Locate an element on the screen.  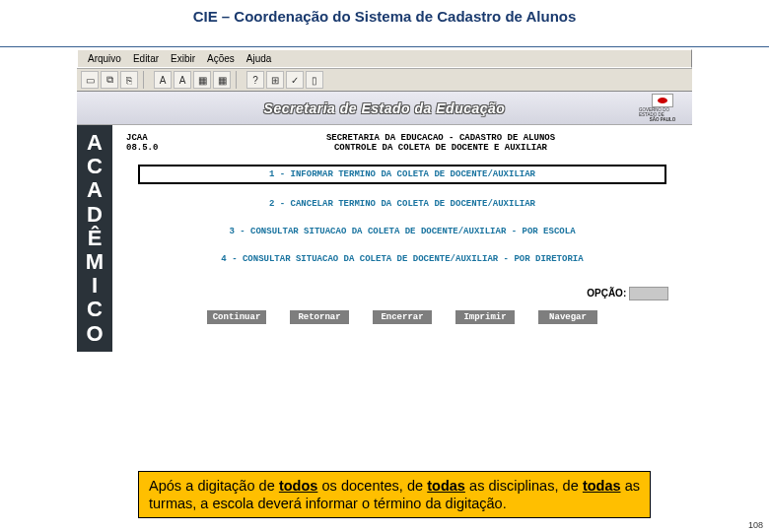
sidebar-academico: ACADÊMICO is located at coordinates (95, 238).